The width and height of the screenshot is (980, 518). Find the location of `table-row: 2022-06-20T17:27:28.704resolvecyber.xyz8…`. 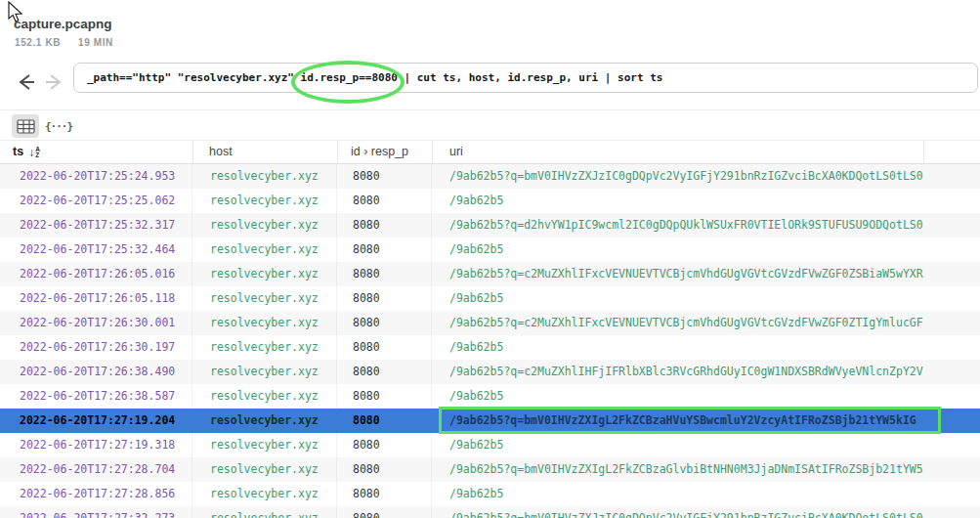

table-row: 2022-06-20T17:27:28.704resolvecyber.xyz8… is located at coordinates (490, 469).